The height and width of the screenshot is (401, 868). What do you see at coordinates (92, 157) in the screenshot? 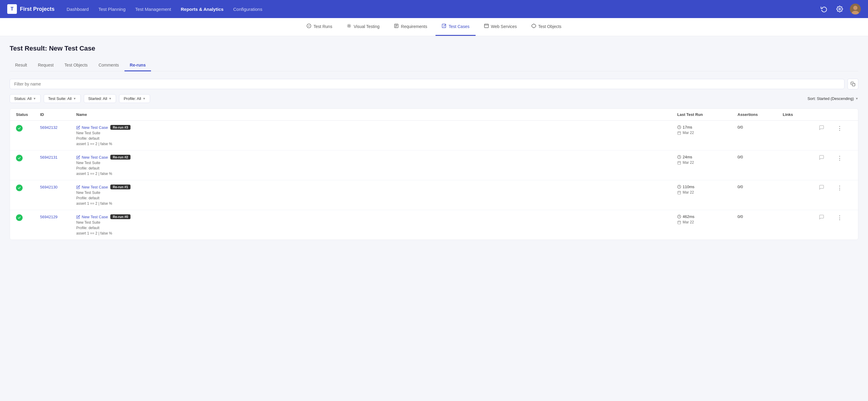
I see `name-link-1: New Test Case` at bounding box center [92, 157].